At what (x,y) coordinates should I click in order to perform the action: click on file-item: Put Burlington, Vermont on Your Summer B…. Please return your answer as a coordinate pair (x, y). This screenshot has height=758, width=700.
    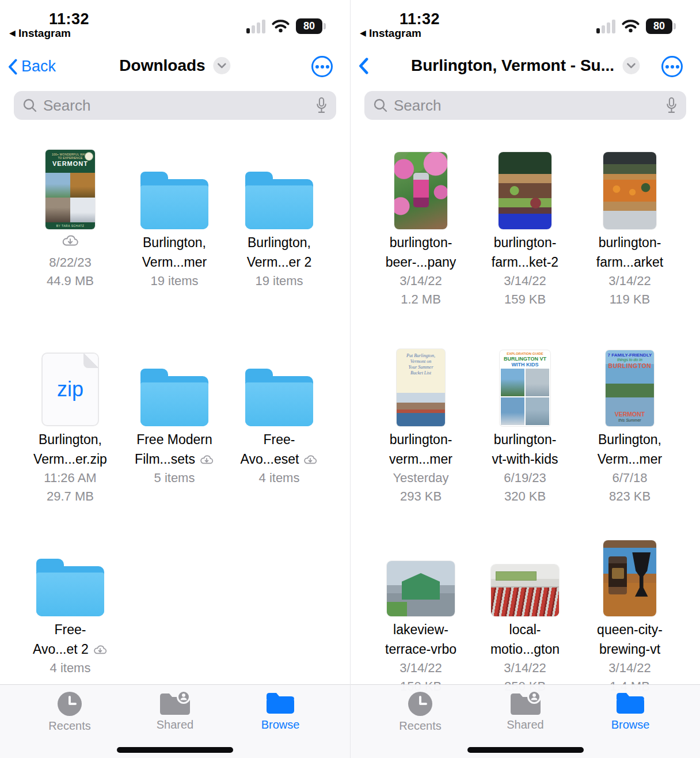
    Looking at the image, I should click on (421, 425).